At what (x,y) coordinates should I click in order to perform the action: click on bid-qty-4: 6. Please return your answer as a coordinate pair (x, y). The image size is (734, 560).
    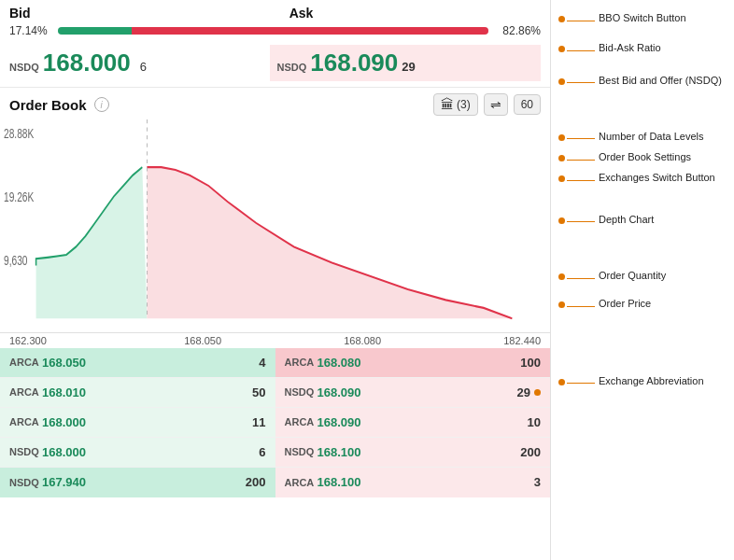
    Looking at the image, I should click on (252, 452).